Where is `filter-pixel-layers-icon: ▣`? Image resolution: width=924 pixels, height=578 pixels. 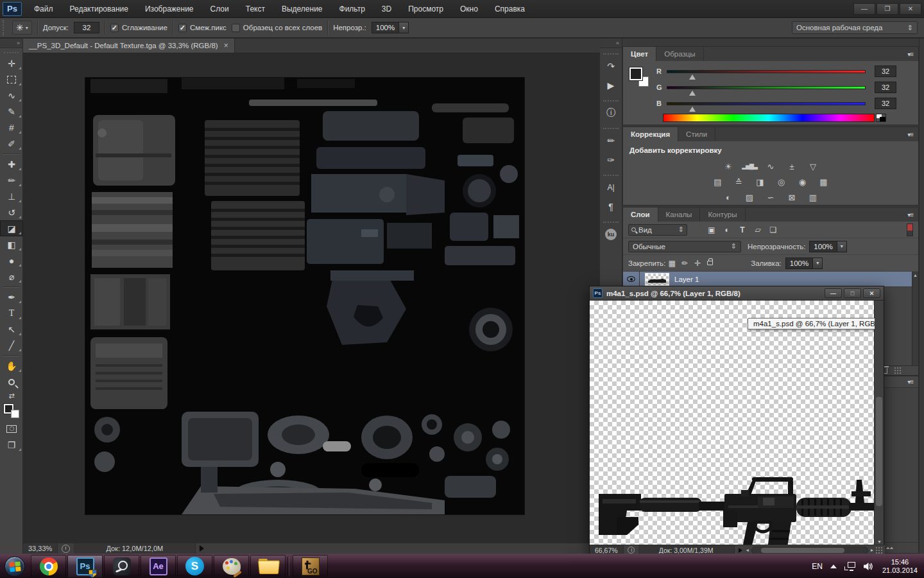
filter-pixel-layers-icon: ▣ is located at coordinates (712, 230).